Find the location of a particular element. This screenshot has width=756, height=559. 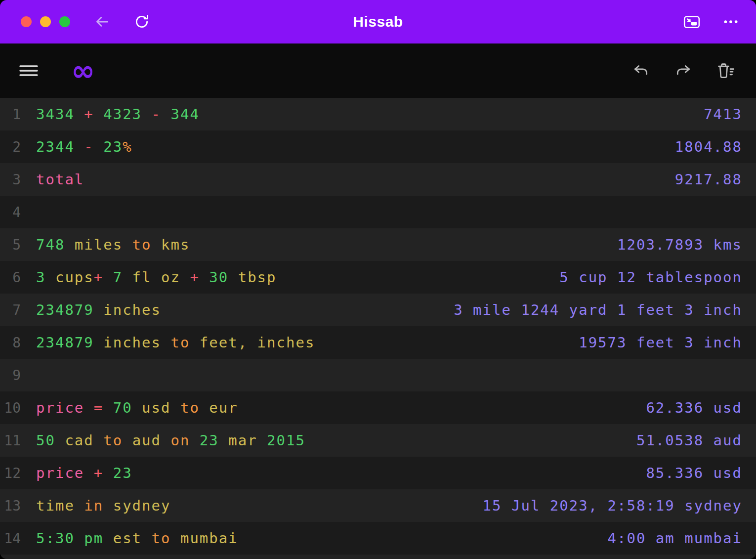

line-number: 11 is located at coordinates (10, 441).